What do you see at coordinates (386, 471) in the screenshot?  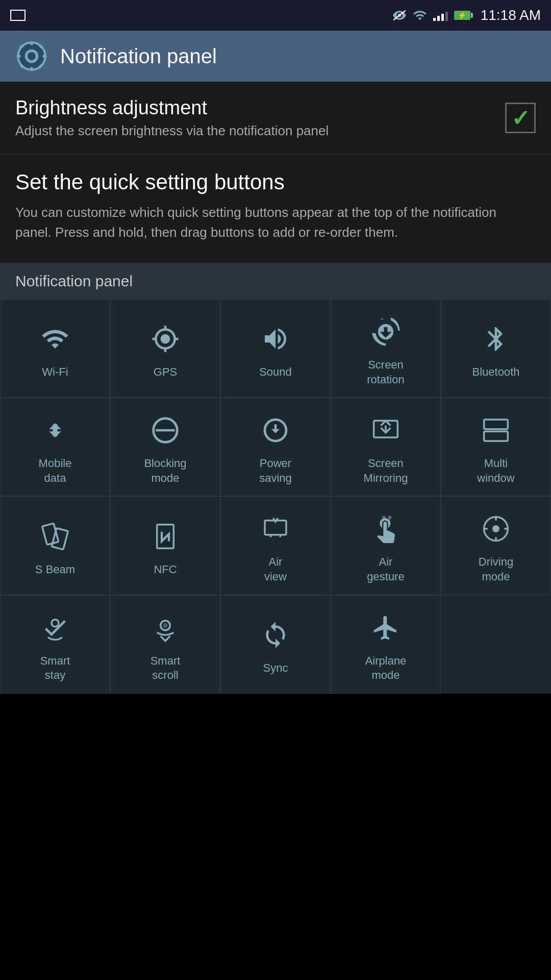 I see `screen-mirroring-label: ScreenMirroring` at bounding box center [386, 471].